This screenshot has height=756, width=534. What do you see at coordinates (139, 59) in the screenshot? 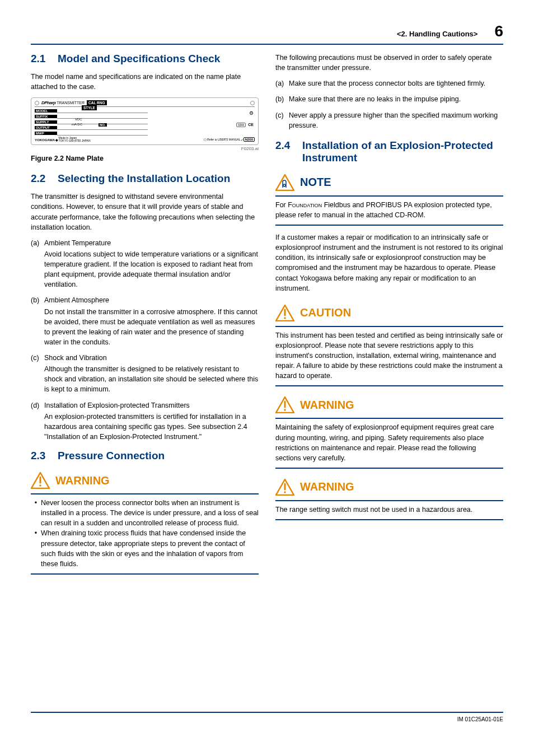
I see `heading-title: Model and Specifications Check` at bounding box center [139, 59].